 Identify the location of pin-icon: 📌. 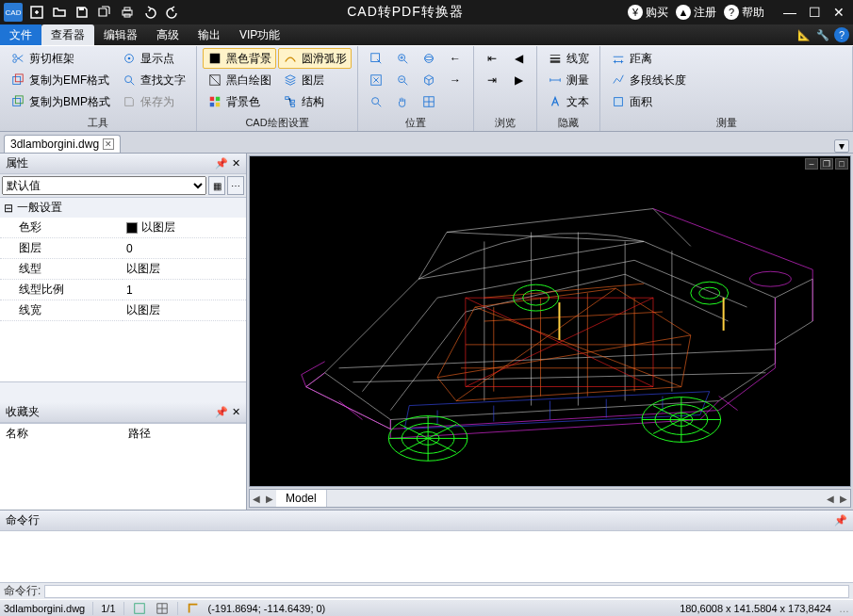
(221, 164).